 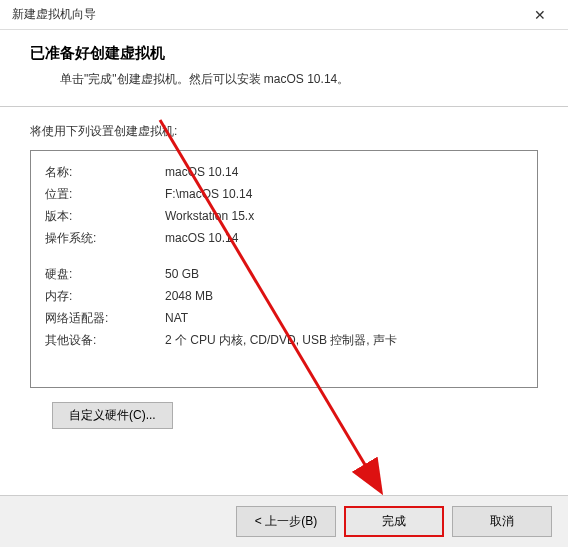 What do you see at coordinates (344, 296) in the screenshot?
I see `value-memory: 2048 MB` at bounding box center [344, 296].